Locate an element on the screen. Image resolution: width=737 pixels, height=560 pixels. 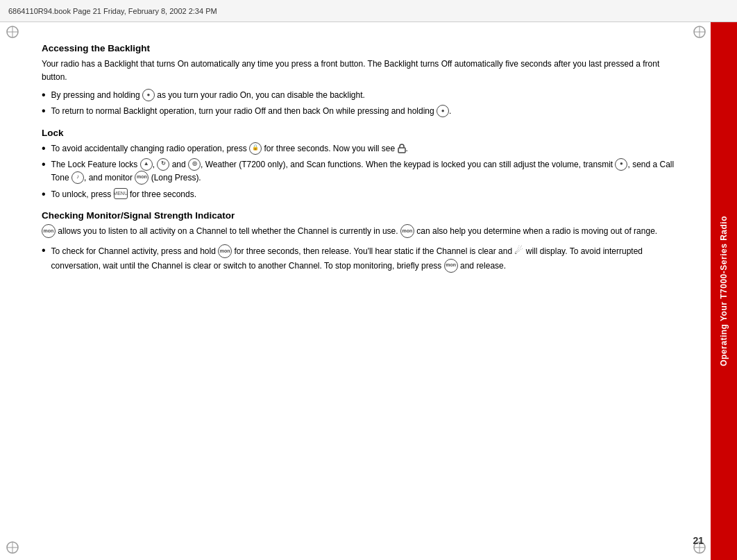
bullet-text: By pressing and holding ● as you turn yo… is located at coordinates (364, 96).